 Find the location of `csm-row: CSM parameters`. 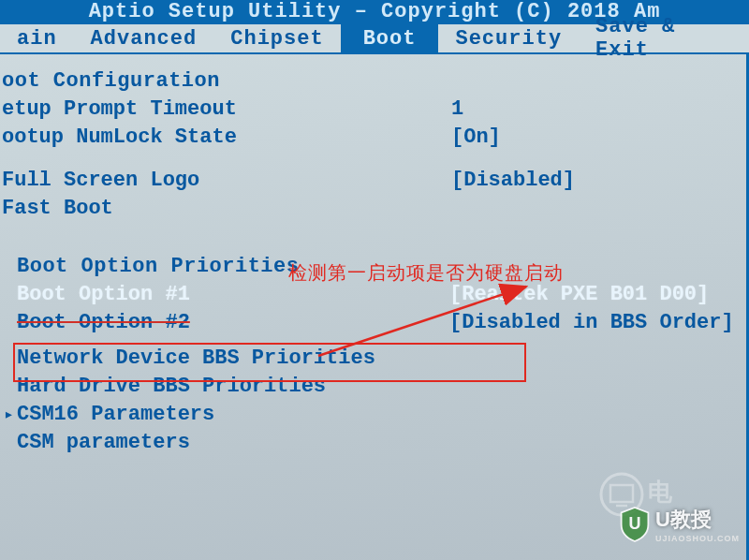

csm-row: CSM parameters is located at coordinates (373, 443).